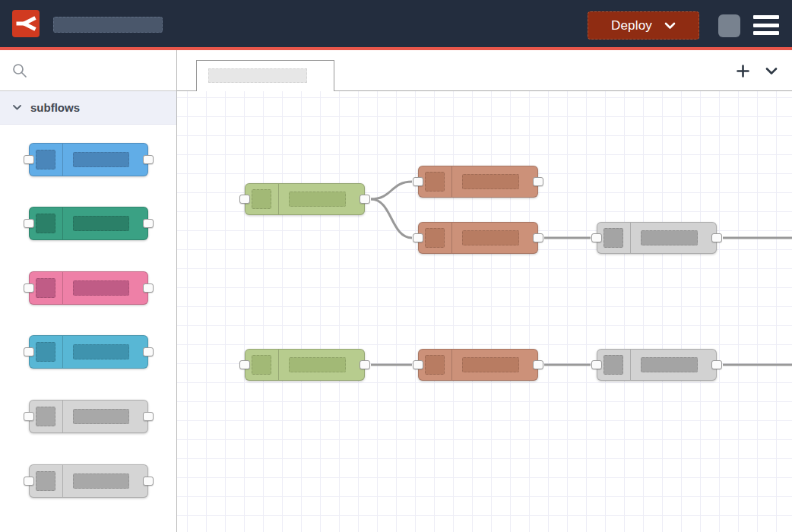  What do you see at coordinates (766, 25) in the screenshot?
I see `hamburger-menu-icon` at bounding box center [766, 25].